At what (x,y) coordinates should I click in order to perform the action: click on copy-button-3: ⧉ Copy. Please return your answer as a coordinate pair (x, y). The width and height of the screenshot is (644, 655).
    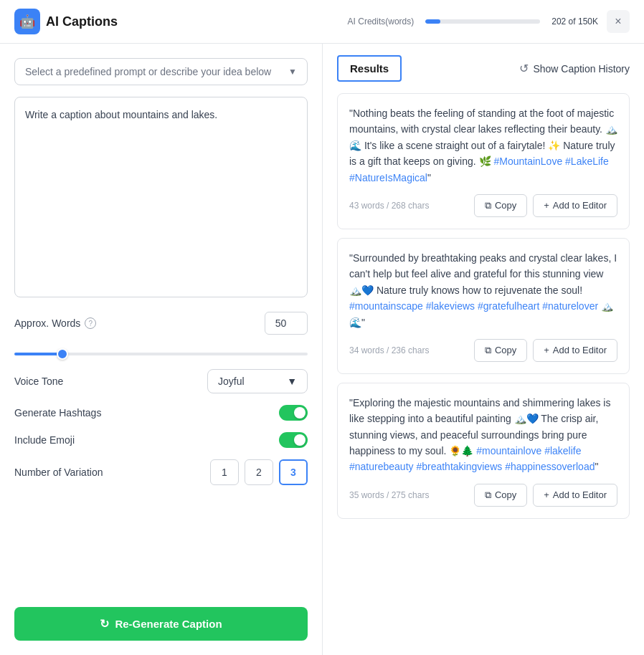
    Looking at the image, I should click on (501, 495).